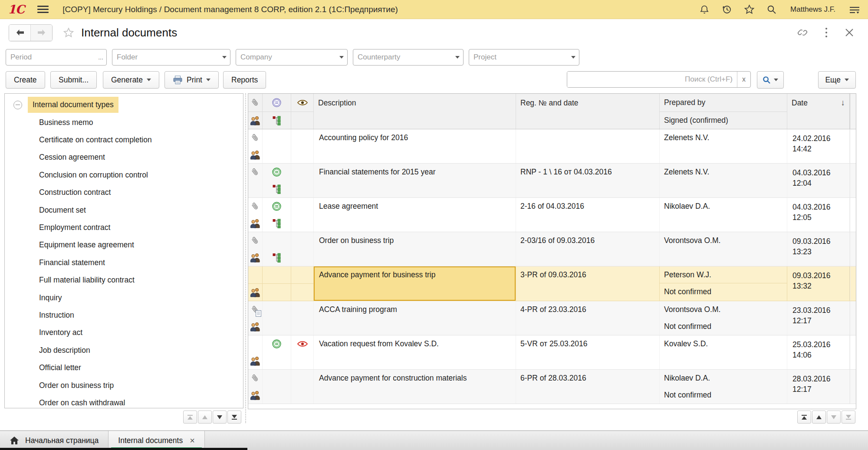  Describe the element at coordinates (588, 352) in the screenshot. I see `row-cell-reg: 5-VR от 25.03.2016` at that location.